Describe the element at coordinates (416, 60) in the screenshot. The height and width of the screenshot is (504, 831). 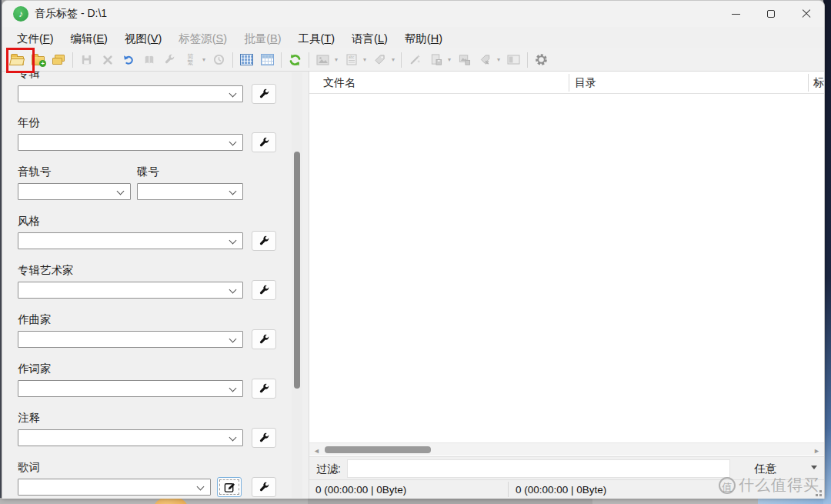
I see `magic-wand-button` at that location.